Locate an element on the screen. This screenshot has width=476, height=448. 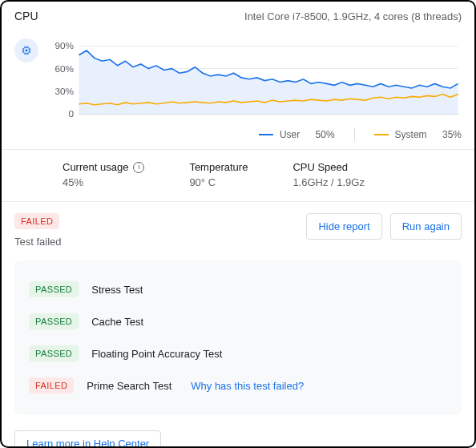
svg-text: 90% is located at coordinates (64, 46).